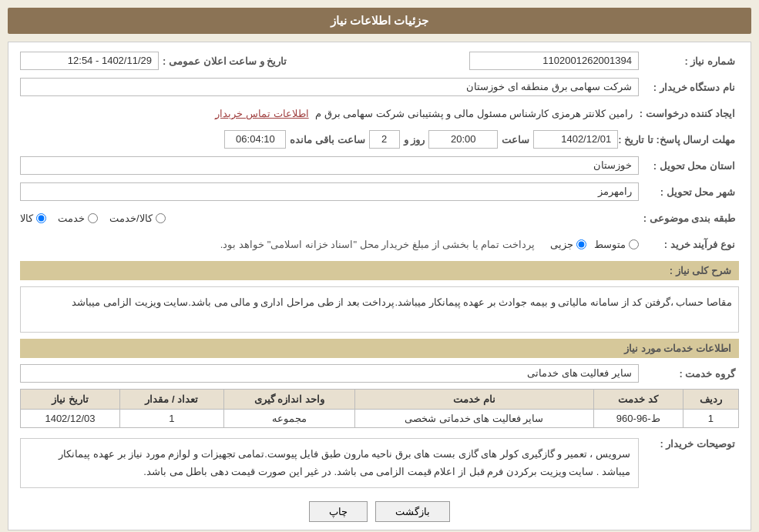 This screenshot has height=532, width=759. Describe the element at coordinates (638, 419) in the screenshot. I see `cell-service-code: ط-96-960` at that location.